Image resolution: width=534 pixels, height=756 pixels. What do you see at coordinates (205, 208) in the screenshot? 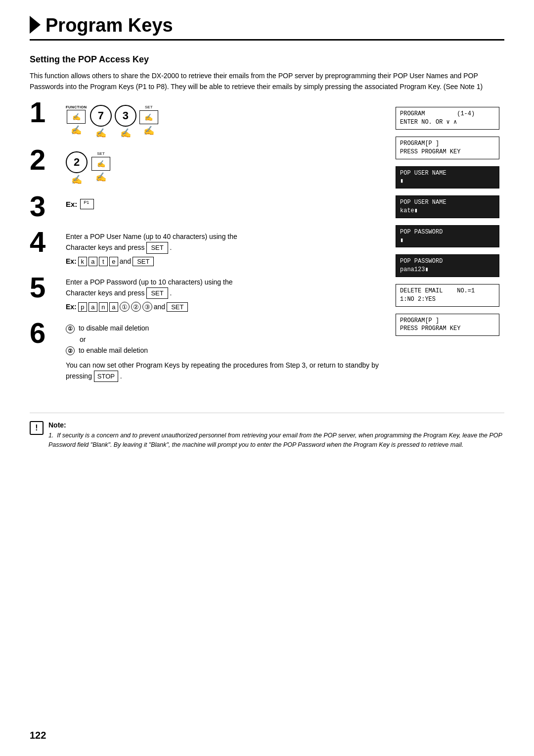
I see `step-3-row: 3 Ex: P1` at bounding box center [205, 208].